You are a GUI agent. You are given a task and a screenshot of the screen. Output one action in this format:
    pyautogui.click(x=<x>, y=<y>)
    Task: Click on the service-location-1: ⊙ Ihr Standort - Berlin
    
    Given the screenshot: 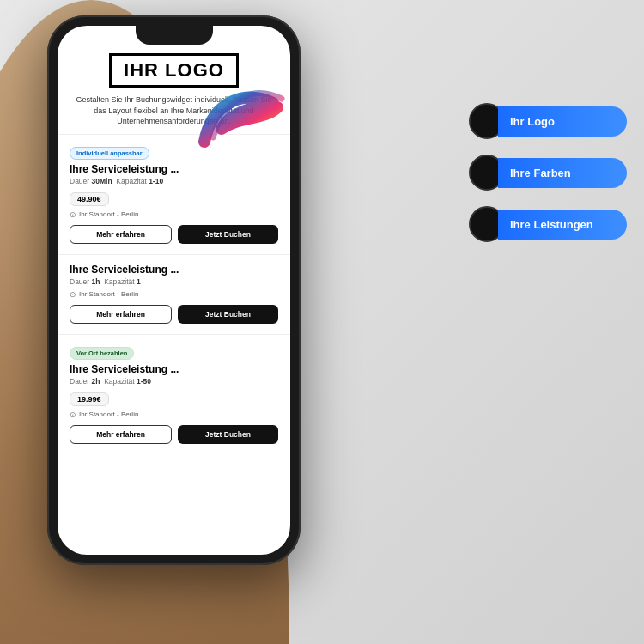 What is the action you would take?
    pyautogui.click(x=173, y=295)
    